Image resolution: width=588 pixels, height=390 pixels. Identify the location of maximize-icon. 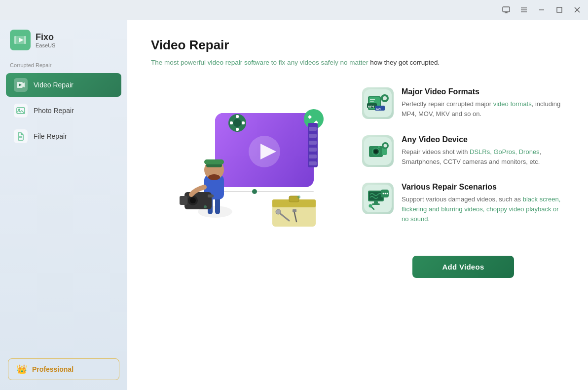
(559, 10).